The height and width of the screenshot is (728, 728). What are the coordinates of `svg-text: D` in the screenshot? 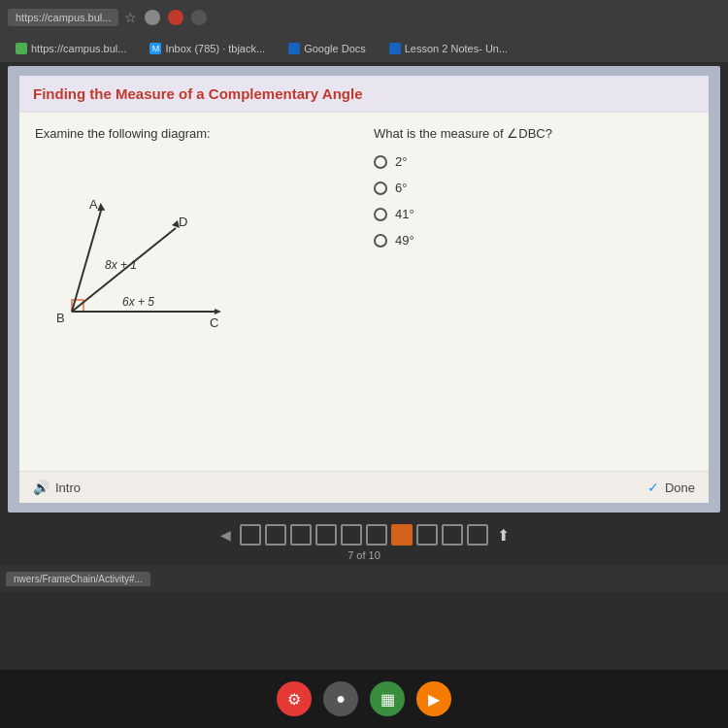 It's located at (182, 221).